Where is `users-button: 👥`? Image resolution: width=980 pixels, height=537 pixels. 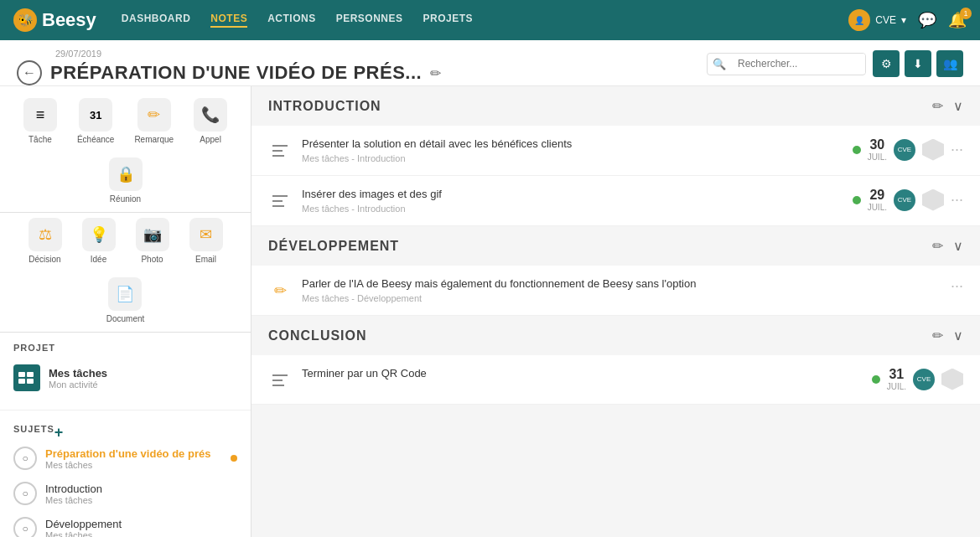 users-button: 👥 is located at coordinates (950, 64).